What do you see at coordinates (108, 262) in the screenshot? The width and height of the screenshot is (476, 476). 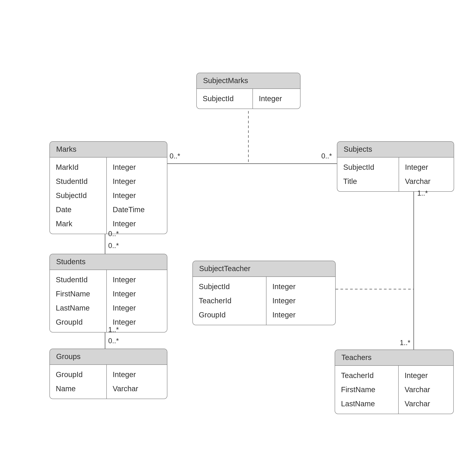 I see `entity-title: Students` at bounding box center [108, 262].